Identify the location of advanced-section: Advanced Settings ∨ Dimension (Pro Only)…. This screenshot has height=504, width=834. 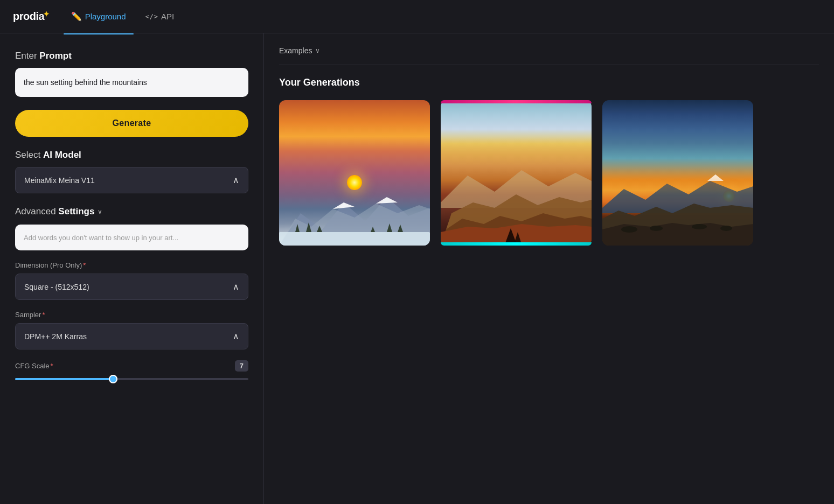
(131, 293).